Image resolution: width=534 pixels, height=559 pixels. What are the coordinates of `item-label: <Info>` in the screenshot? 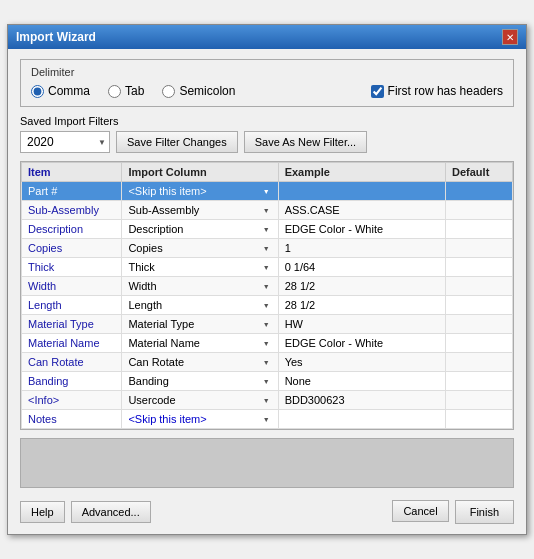 It's located at (44, 400).